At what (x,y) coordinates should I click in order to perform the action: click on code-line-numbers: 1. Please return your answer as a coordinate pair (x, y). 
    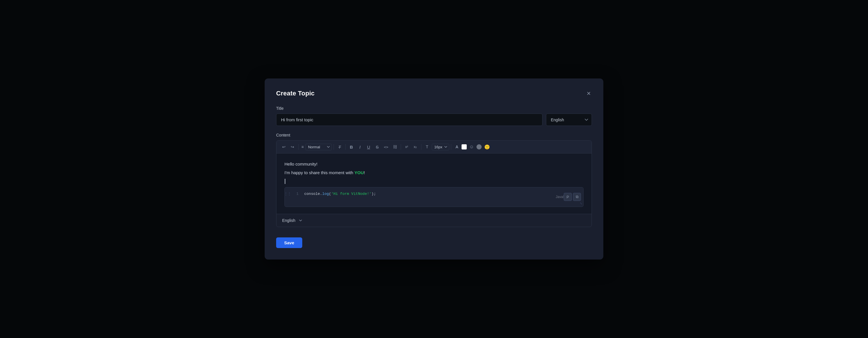
    Looking at the image, I should click on (296, 194).